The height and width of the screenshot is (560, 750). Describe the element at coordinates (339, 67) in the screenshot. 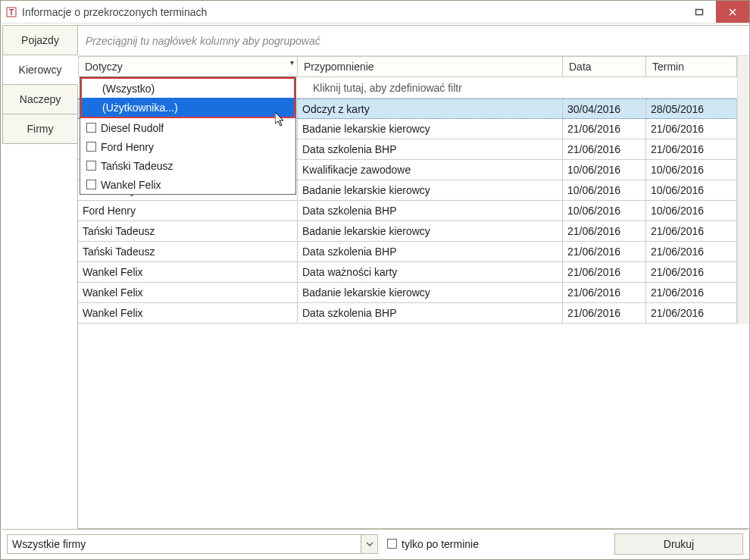

I see `column-header-label: Przypomnienie` at that location.